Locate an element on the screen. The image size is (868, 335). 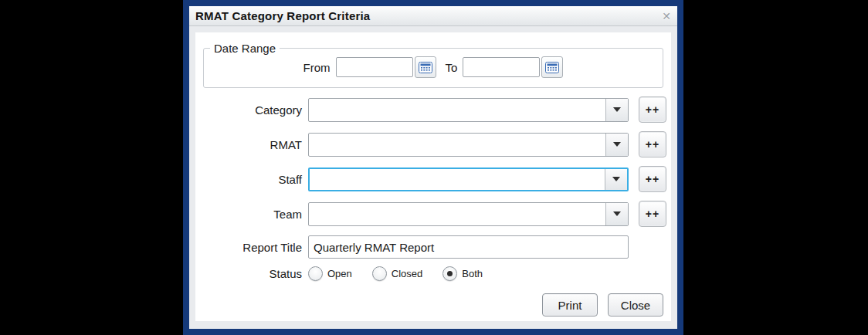
rmat-combobox-value is located at coordinates (457, 145).